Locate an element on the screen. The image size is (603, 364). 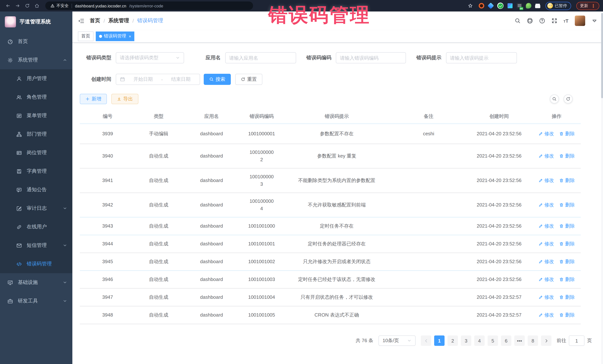
sidebar-item-审计日志: 审计日志 is located at coordinates (36, 208).